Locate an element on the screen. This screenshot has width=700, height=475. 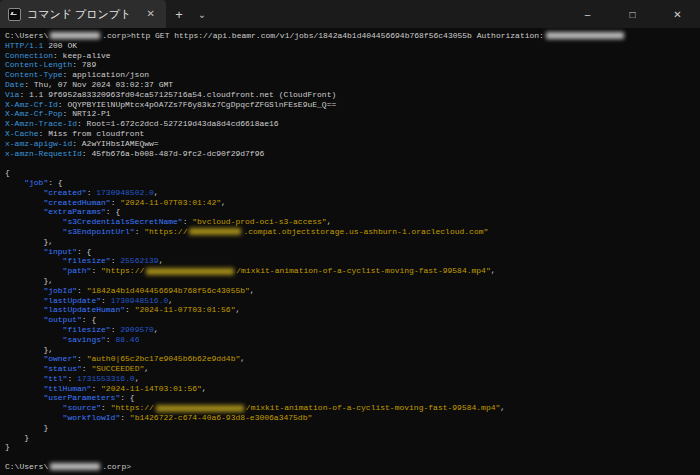
minimize-button: – is located at coordinates (588, 14).